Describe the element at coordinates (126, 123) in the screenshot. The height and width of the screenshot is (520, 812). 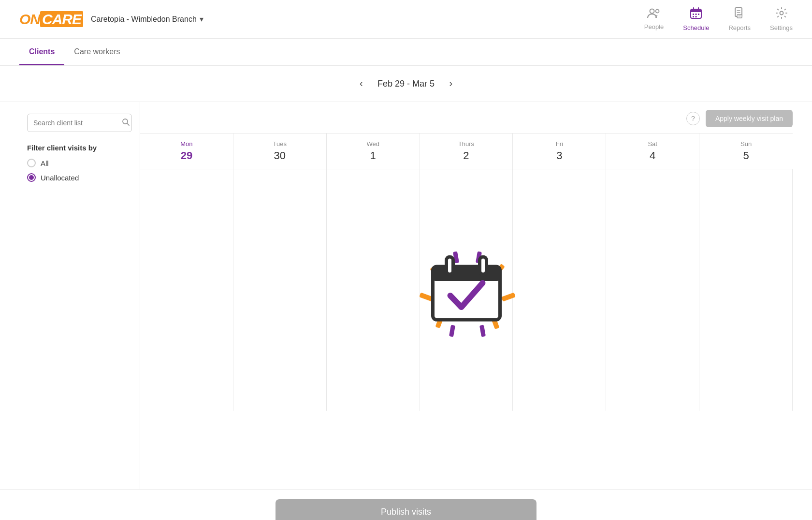
I see `search-icon` at that location.